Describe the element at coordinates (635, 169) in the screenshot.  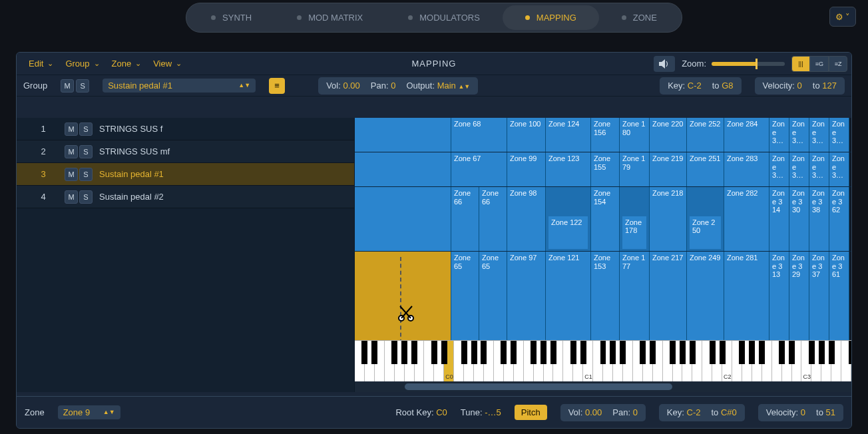
I see `zone-cell: Zone 179` at that location.